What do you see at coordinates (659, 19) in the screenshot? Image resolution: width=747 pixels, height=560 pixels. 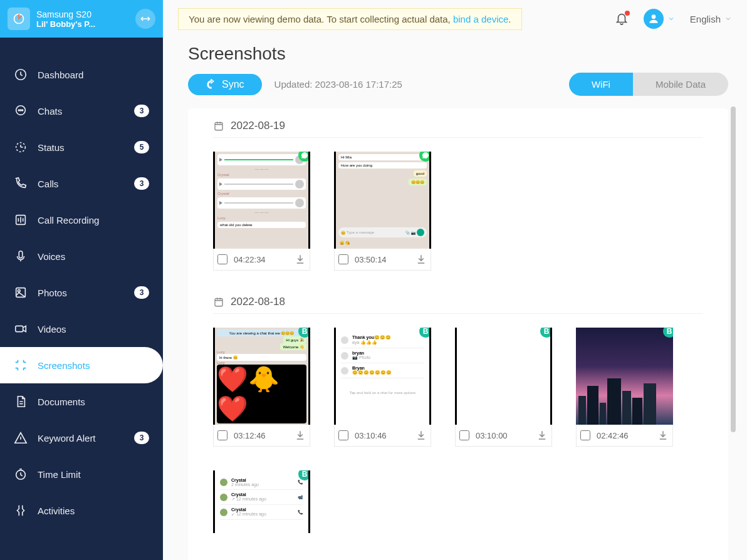 I see `user-menu` at bounding box center [659, 19].